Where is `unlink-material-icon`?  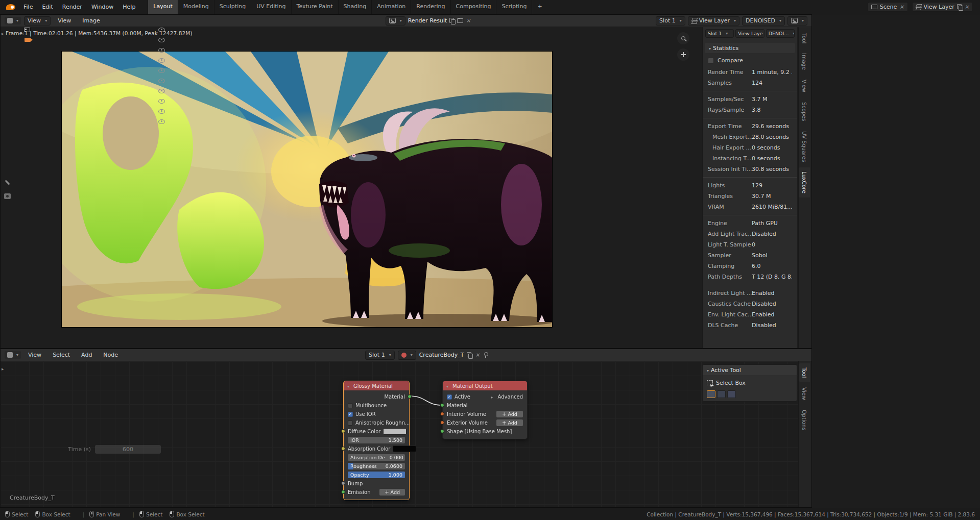 unlink-material-icon is located at coordinates (477, 355).